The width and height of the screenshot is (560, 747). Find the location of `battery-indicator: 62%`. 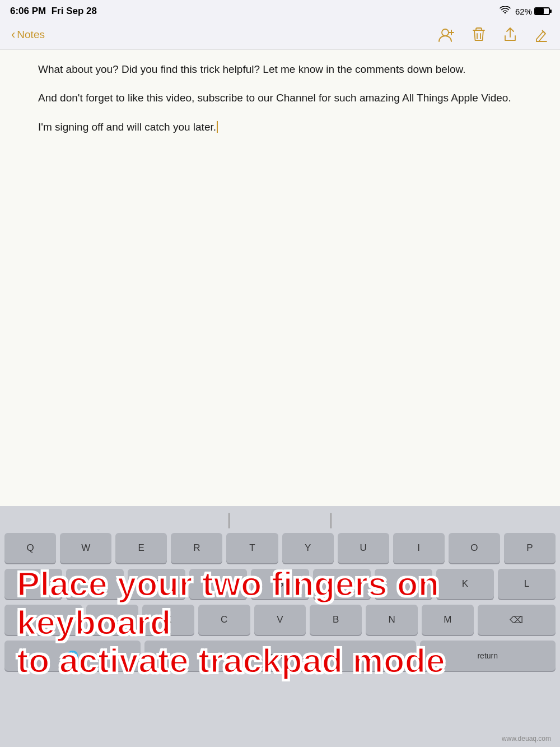

battery-indicator: 62% is located at coordinates (533, 11).